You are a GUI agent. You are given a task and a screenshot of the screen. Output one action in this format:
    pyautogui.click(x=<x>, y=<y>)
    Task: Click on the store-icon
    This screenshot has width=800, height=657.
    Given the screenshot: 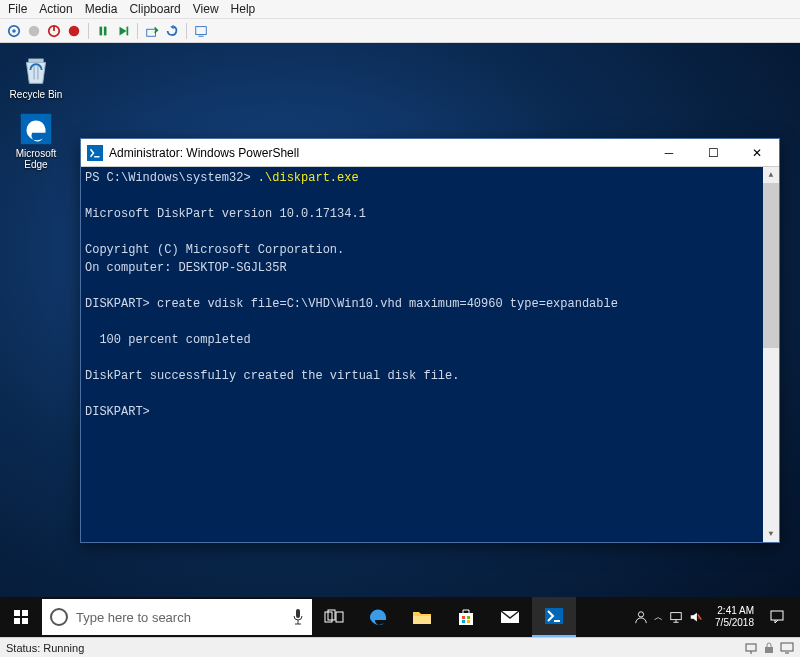 What is the action you would take?
    pyautogui.click(x=466, y=617)
    